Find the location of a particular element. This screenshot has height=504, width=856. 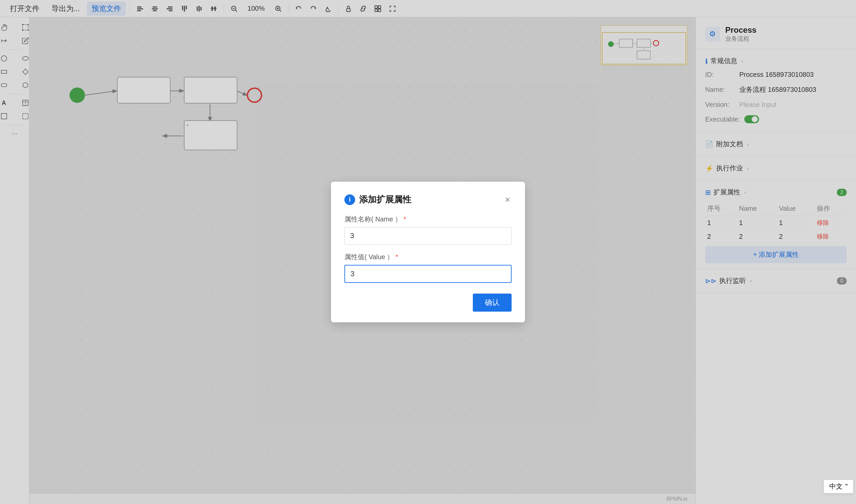

add-ext-attr-modal: i 添加扩展属性 × 属性名称( Name ） * 属性值( Value ） *… is located at coordinates (428, 252).